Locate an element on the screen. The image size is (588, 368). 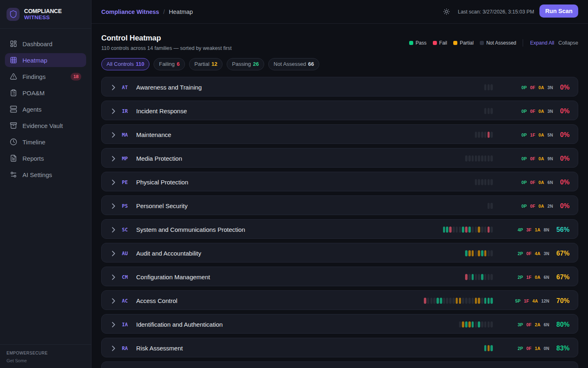
sidebar-item-timeline: Timeline is located at coordinates (46, 142).